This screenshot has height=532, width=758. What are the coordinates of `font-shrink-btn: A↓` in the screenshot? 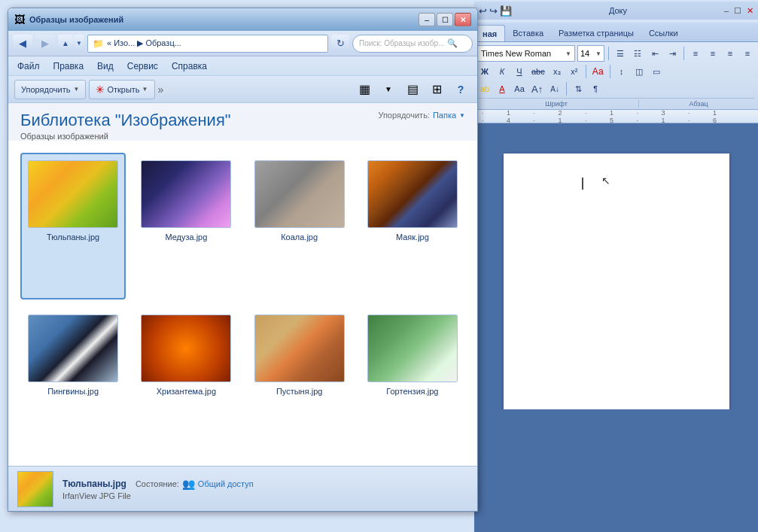 It's located at (555, 89).